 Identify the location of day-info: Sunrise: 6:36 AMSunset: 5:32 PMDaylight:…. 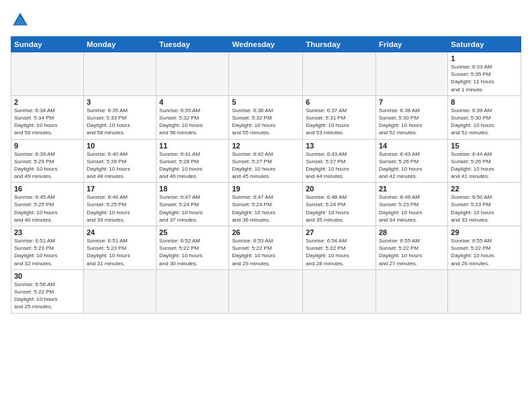
(266, 122).